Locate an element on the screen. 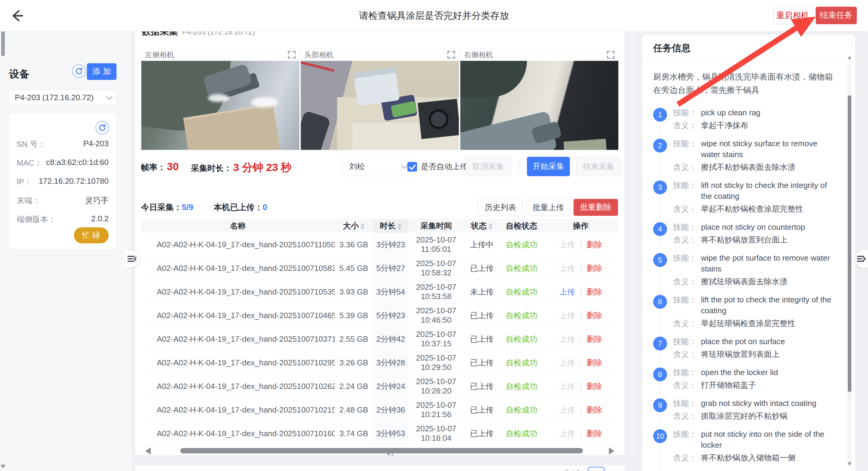  button-divider is located at coordinates (519, 166).